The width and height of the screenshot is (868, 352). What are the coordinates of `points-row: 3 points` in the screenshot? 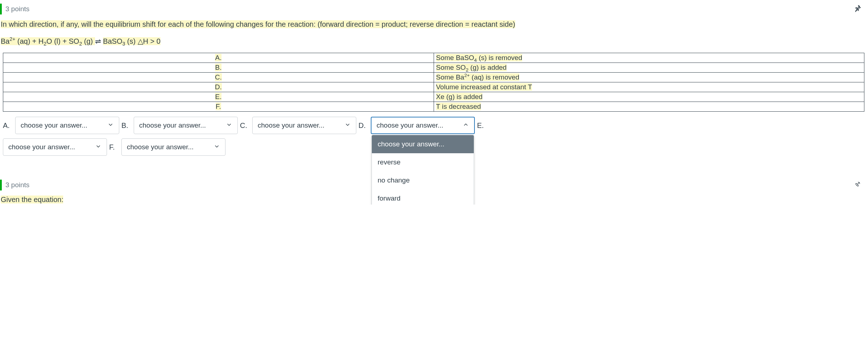 It's located at (434, 9).